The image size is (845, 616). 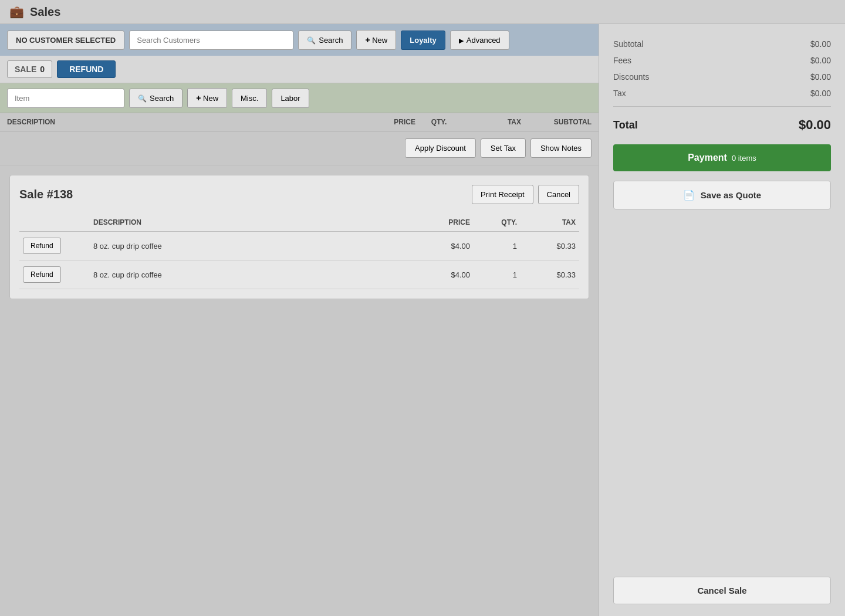 What do you see at coordinates (620, 93) in the screenshot?
I see `tax-label: Tax` at bounding box center [620, 93].